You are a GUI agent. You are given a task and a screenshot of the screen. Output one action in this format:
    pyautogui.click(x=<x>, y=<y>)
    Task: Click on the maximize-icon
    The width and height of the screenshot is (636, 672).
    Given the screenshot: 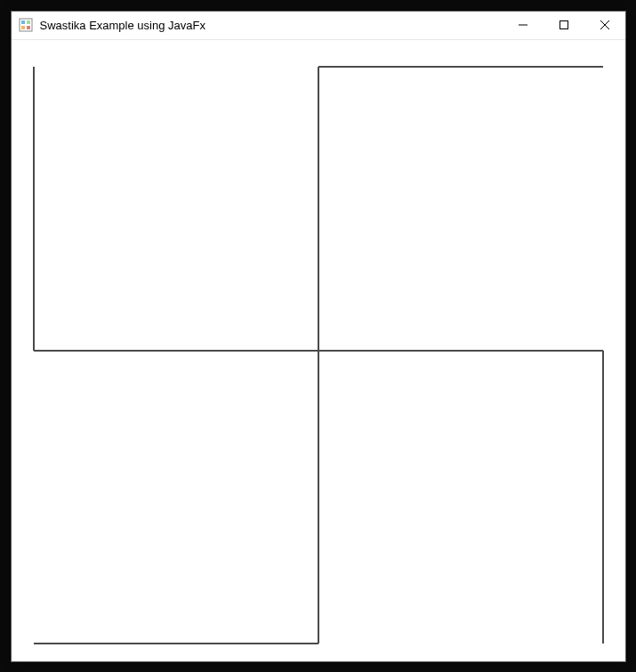 What is the action you would take?
    pyautogui.click(x=564, y=25)
    